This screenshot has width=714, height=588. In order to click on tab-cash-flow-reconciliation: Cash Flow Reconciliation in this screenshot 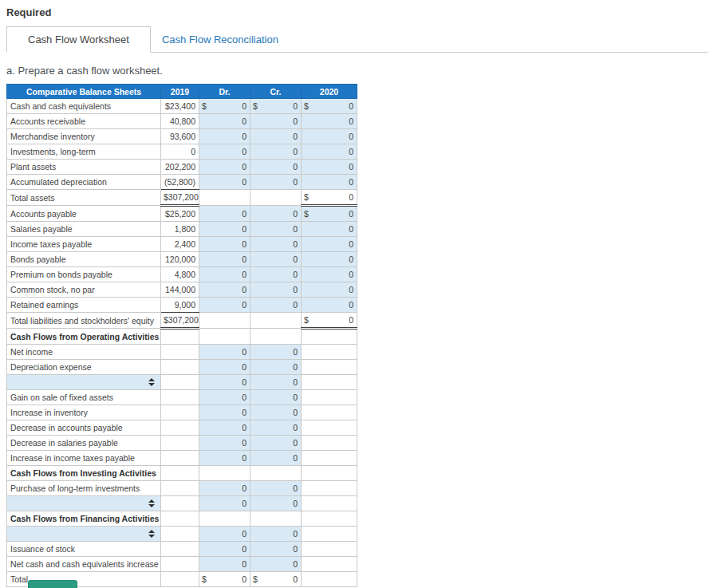, I will do `click(220, 40)`.